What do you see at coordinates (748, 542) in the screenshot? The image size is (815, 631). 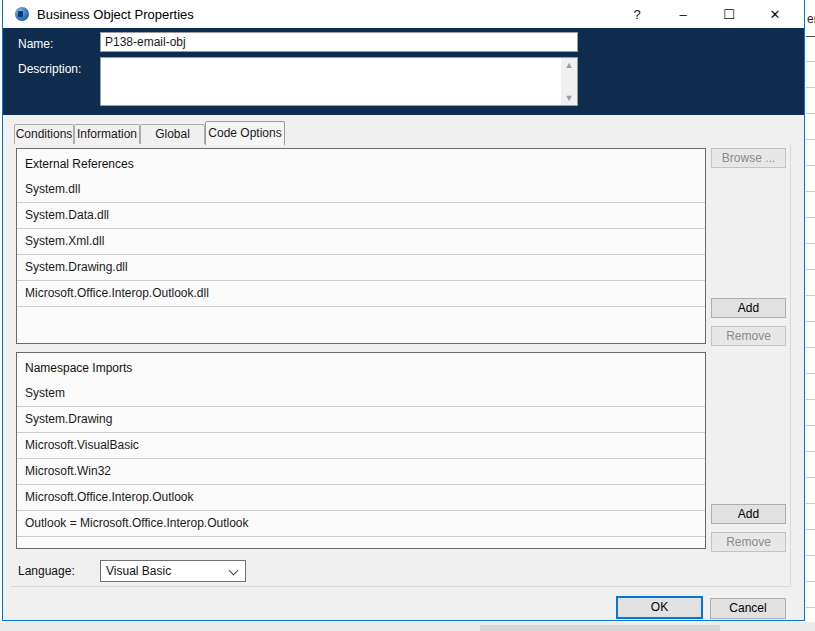 I see `namespace-imports-remove-button: Remove` at bounding box center [748, 542].